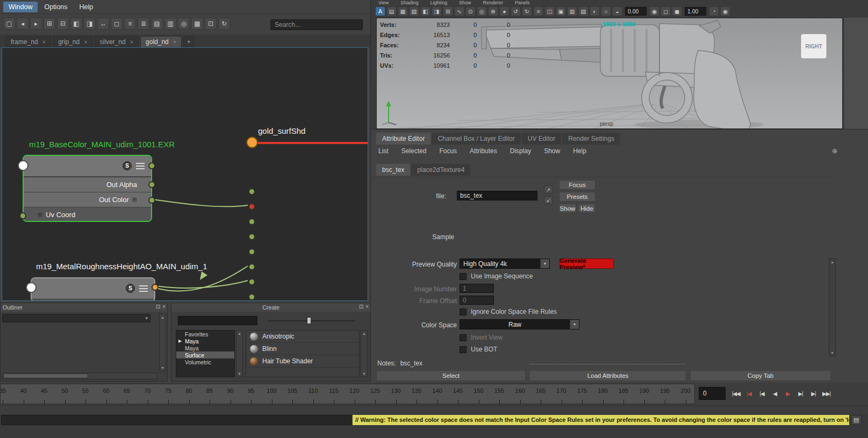 This screenshot has width=868, height=438. I want to click on layout-vertical-icon: ≣, so click(144, 24).